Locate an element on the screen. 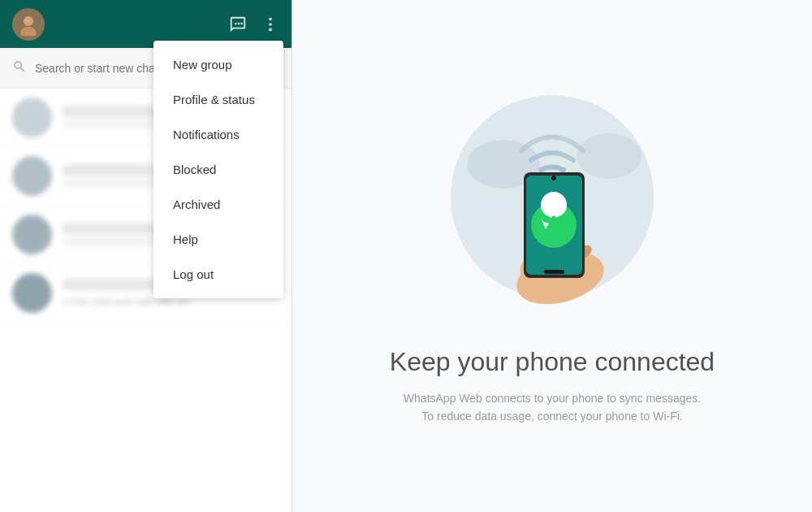  search-icon is located at coordinates (19, 68).